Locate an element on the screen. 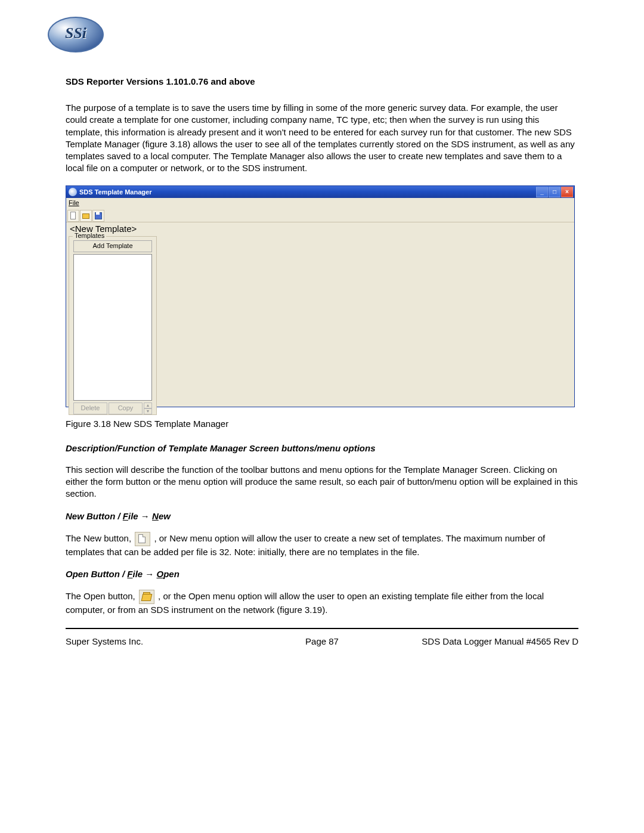  section-desc-heading: Description/Function of Template Manager… is located at coordinates (322, 448).